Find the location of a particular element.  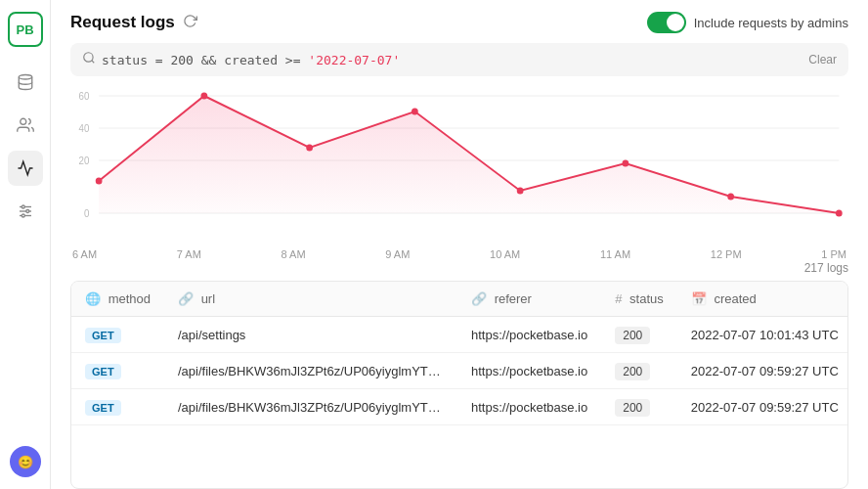

sidebar-item-database is located at coordinates (25, 82).